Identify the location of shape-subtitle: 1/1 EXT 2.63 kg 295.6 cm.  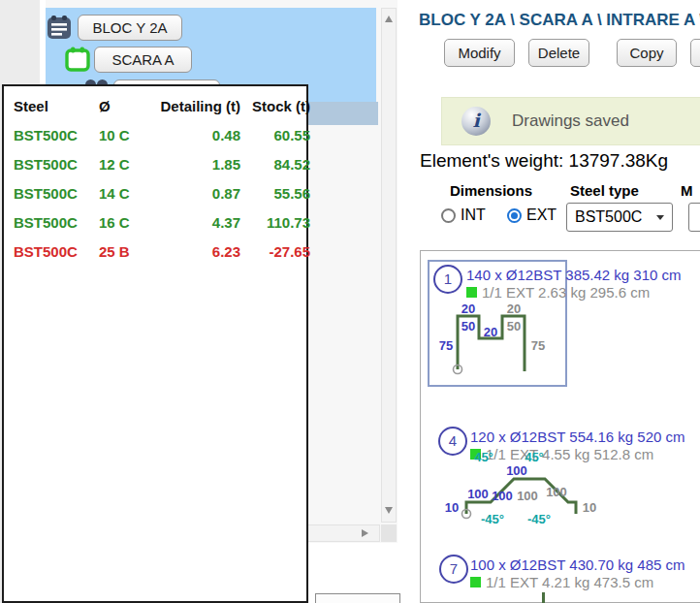
(558, 293).